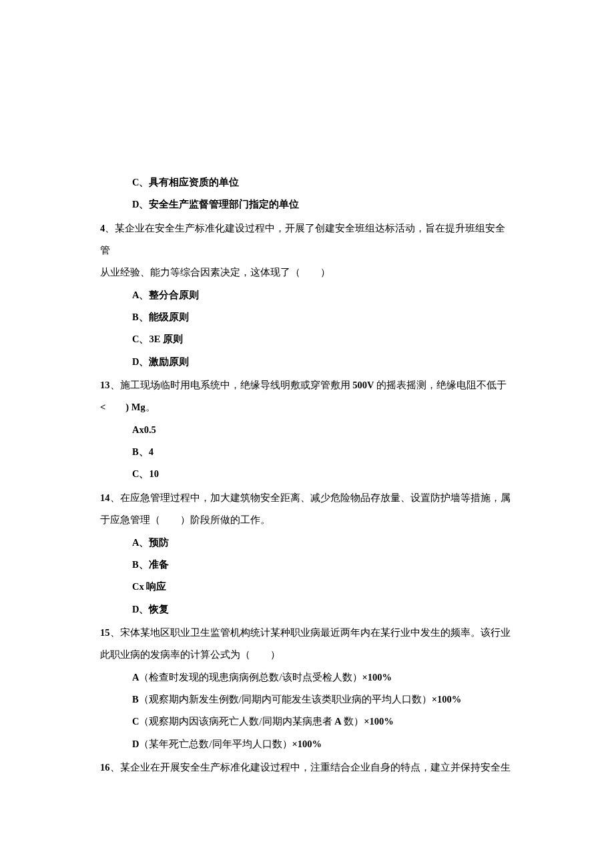 The image size is (614, 868). Describe the element at coordinates (307, 430) in the screenshot. I see `question-13: 13、施工现场临时用电系统中，绝缘导线明敷或穿管敷用 500V 的摇表摇测，绝缘…` at that location.